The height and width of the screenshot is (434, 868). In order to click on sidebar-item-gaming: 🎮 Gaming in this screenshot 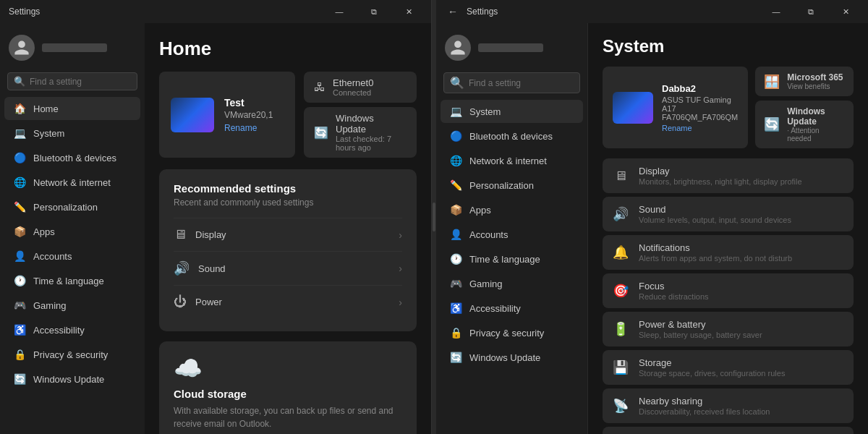, I will do `click(72, 305)`.